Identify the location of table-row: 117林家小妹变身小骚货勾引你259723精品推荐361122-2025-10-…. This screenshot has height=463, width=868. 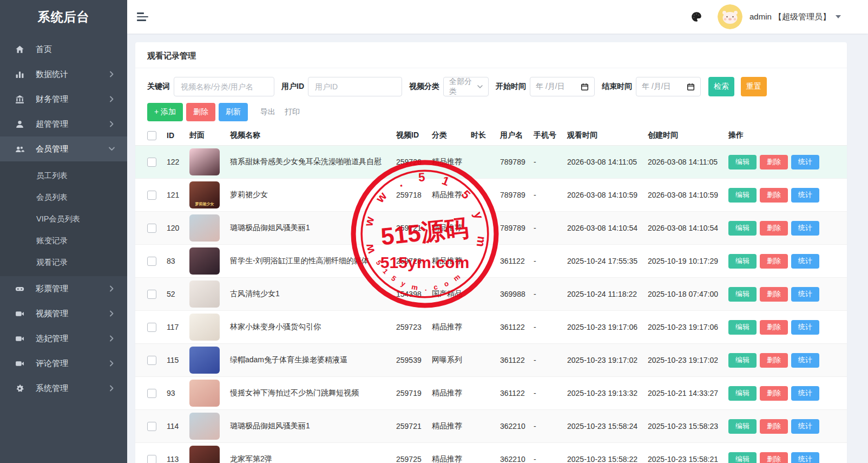
(491, 327).